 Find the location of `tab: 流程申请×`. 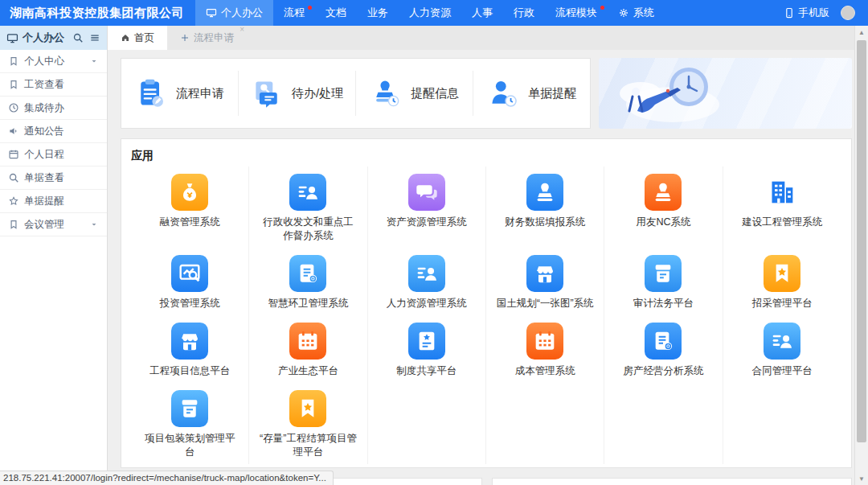

tab: 流程申请× is located at coordinates (207, 38).